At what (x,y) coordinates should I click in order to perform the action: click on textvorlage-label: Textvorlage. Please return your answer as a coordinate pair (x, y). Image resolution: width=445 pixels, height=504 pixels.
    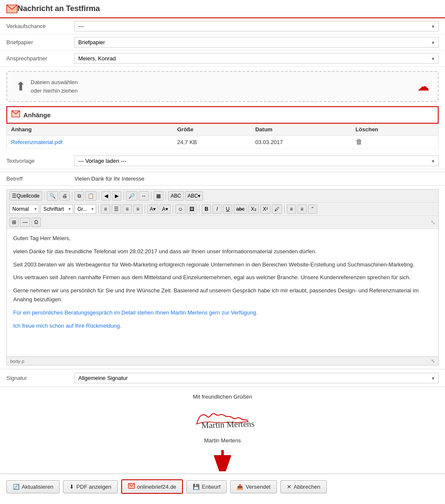
    Looking at the image, I should click on (40, 161).